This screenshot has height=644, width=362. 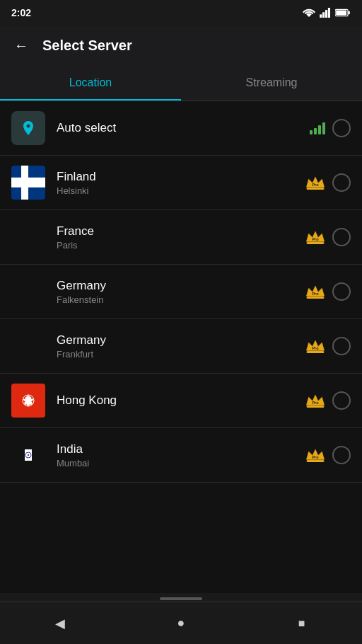 I want to click on auto-select-info: Auto select, so click(x=183, y=128).